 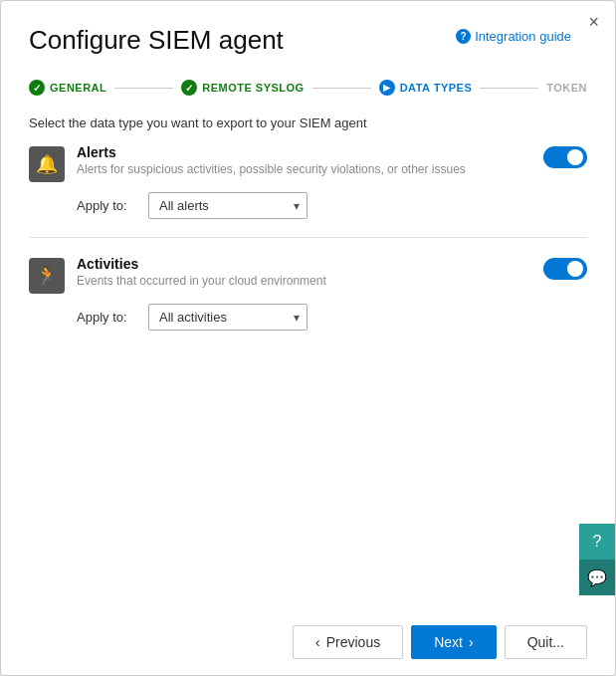 What do you see at coordinates (387, 88) in the screenshot?
I see `step-data-types-icon: ▶` at bounding box center [387, 88].